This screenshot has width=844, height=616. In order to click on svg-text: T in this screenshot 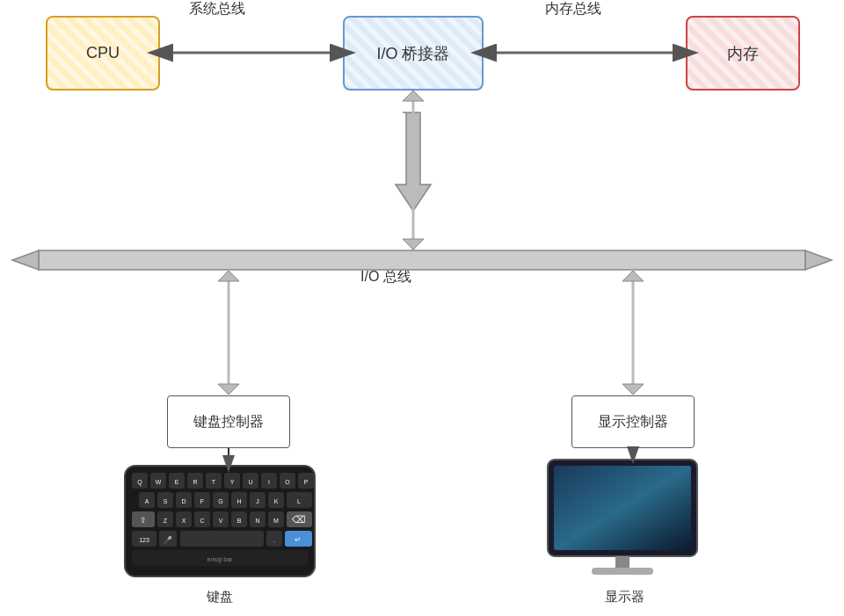, I will do `click(215, 482)`.